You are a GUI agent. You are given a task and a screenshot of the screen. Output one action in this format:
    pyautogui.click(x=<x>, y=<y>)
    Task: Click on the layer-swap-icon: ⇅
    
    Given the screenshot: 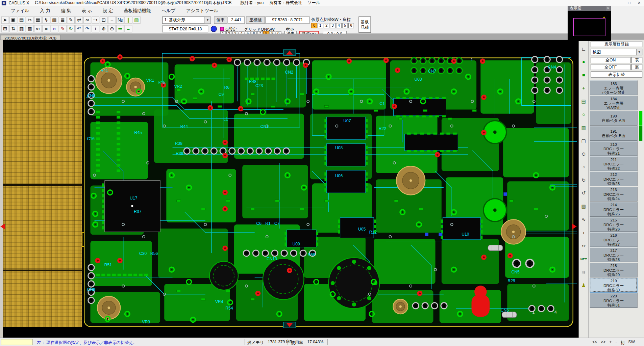 What is the action you would take?
    pyautogui.click(x=14, y=29)
    